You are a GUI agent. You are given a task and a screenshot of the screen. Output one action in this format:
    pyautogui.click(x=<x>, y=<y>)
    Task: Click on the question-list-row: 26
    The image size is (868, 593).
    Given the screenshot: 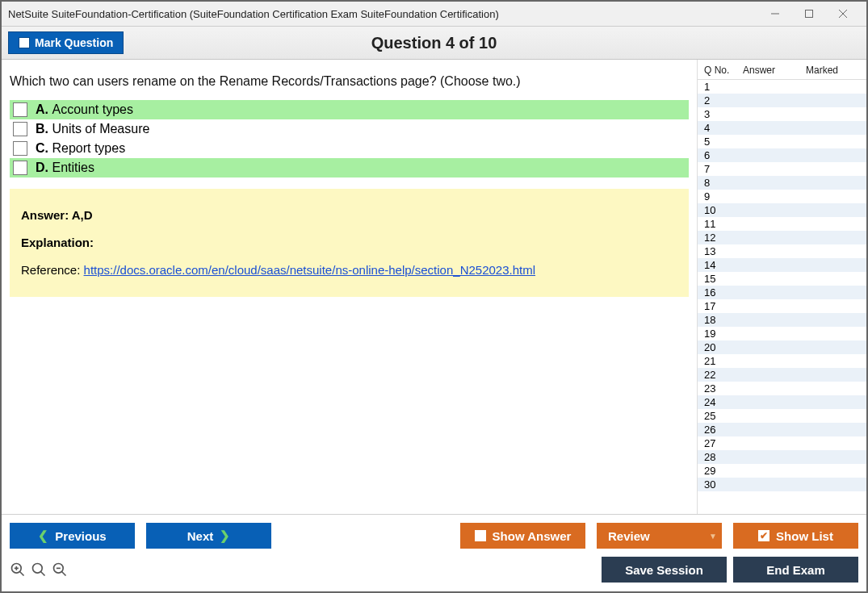 What is the action you would take?
    pyautogui.click(x=782, y=429)
    